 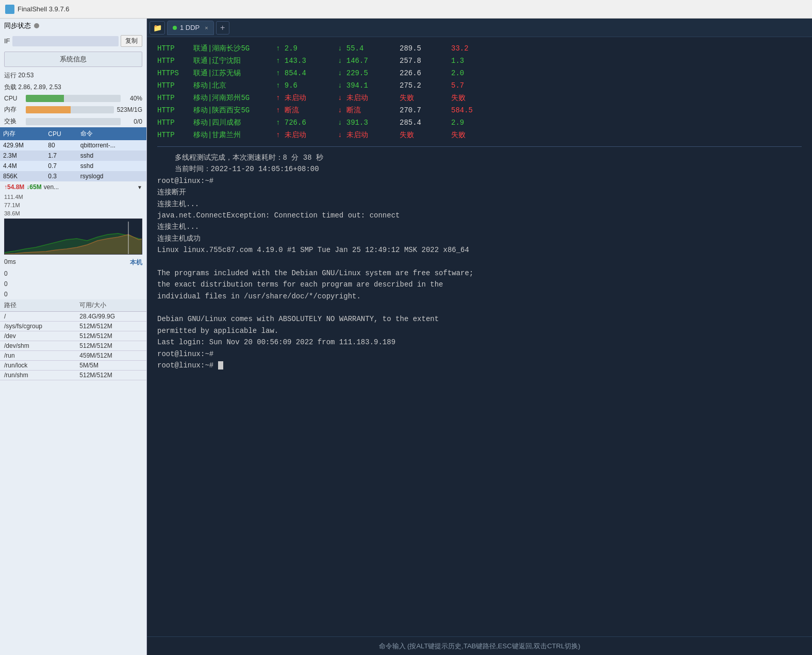 What do you see at coordinates (479, 331) in the screenshot?
I see `term-line-16: permitted by applicable law.` at bounding box center [479, 331].